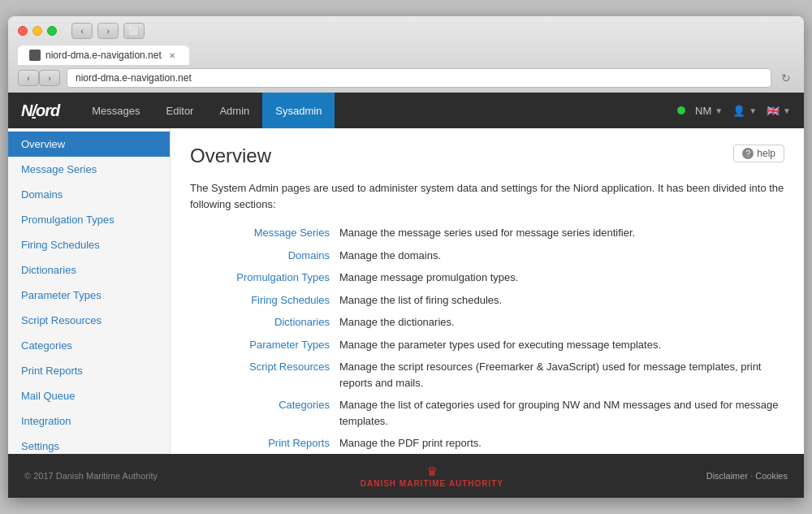 This screenshot has width=812, height=514. Describe the element at coordinates (52, 31) in the screenshot. I see `maximize-button` at that location.